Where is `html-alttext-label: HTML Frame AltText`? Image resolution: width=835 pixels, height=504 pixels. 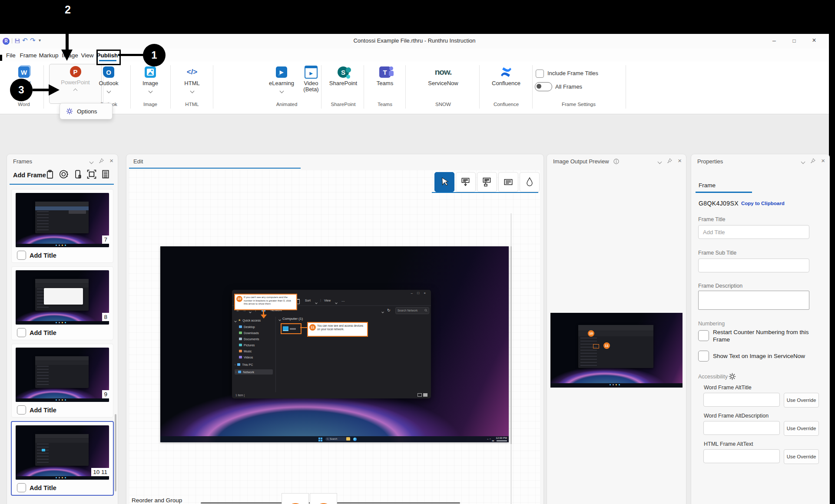 html-alttext-label: HTML Frame AltText is located at coordinates (728, 444).